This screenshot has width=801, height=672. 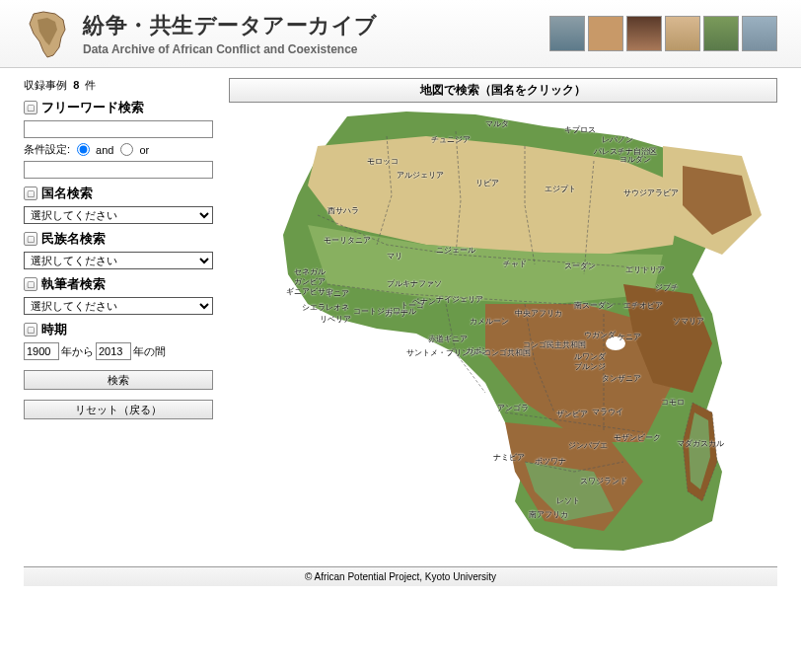 I want to click on country-title: 国名検索, so click(x=67, y=193).